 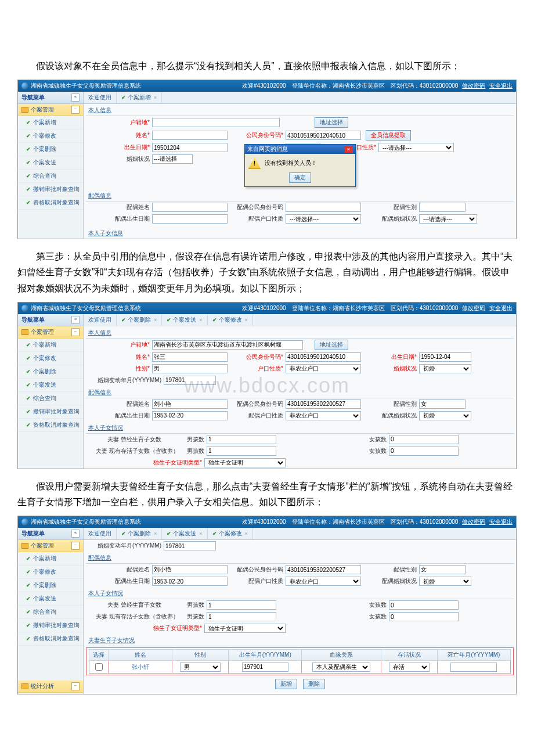 What do you see at coordinates (99, 667) in the screenshot?
I see `row-checkbox` at bounding box center [99, 667].